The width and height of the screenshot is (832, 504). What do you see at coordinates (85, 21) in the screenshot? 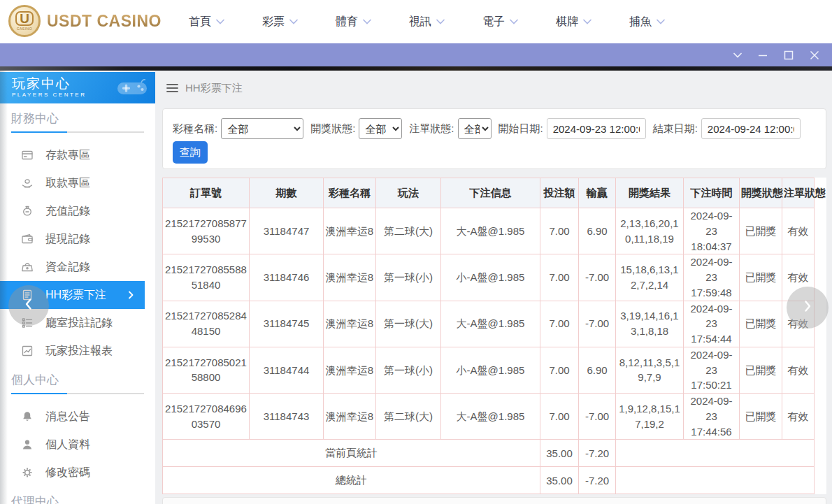
I see `logo: U CASINO USDT CASINO` at bounding box center [85, 21].